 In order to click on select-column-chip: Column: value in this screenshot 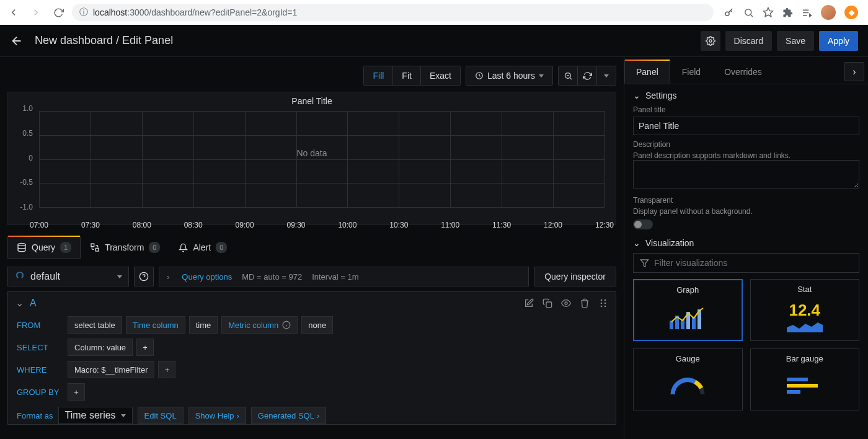, I will do `click(100, 347)`.